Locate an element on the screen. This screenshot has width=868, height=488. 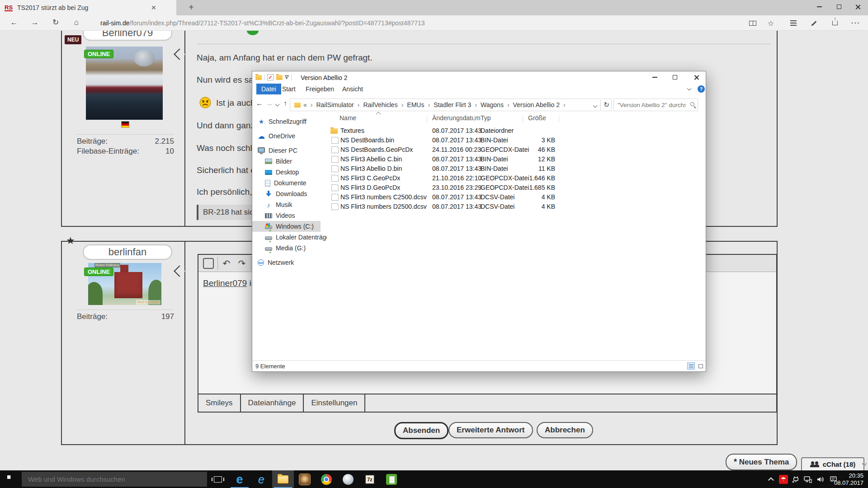
tray-expand-button is located at coordinates (772, 479).